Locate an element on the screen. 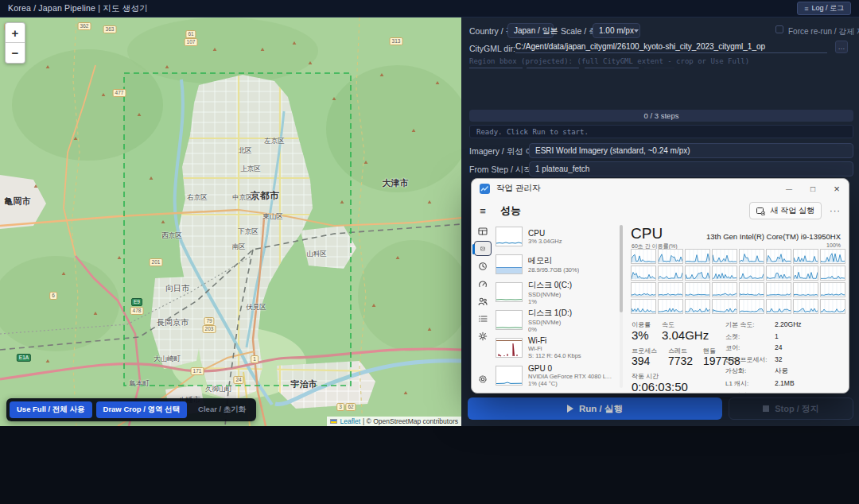 The height and width of the screenshot is (504, 859). performance-device-list: CPU3% 3.04GHz 메모리28.9/95.7GB (30%) 디스크 0… is located at coordinates (557, 308).